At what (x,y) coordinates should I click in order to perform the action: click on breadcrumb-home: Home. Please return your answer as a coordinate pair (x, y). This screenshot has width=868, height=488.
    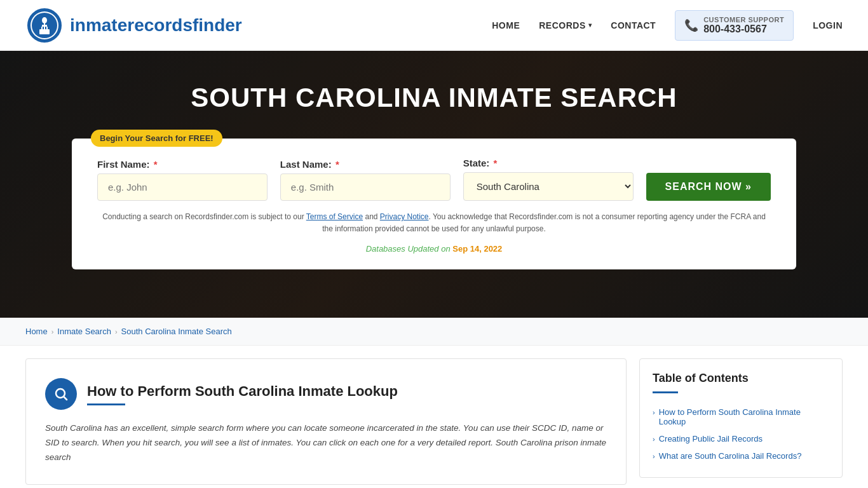
    Looking at the image, I should click on (37, 332).